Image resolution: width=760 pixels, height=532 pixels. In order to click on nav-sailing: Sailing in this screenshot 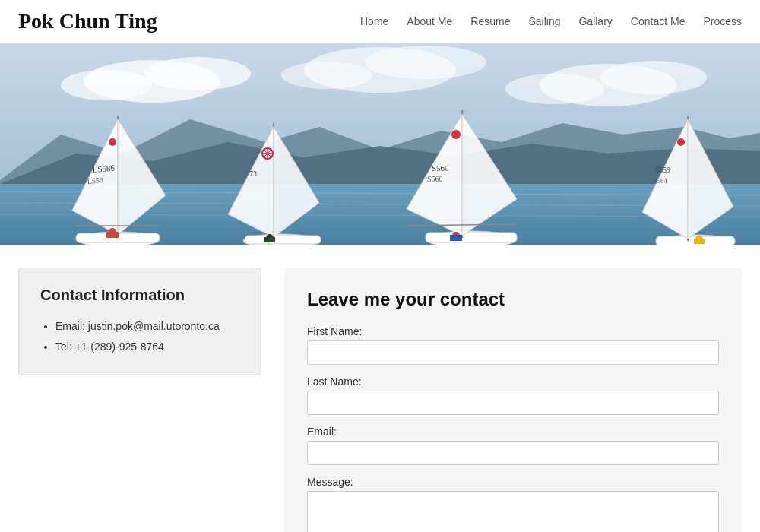, I will do `click(544, 21)`.